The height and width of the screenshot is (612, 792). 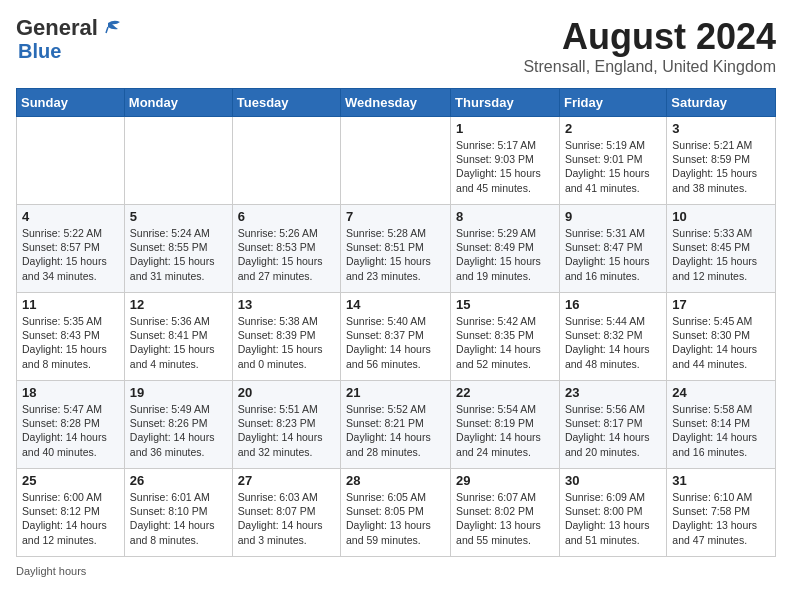 I want to click on calendar-cell: 23Sunrise: 5:56 AMSunset: 8:17 PMDayligh…, so click(x=612, y=425).